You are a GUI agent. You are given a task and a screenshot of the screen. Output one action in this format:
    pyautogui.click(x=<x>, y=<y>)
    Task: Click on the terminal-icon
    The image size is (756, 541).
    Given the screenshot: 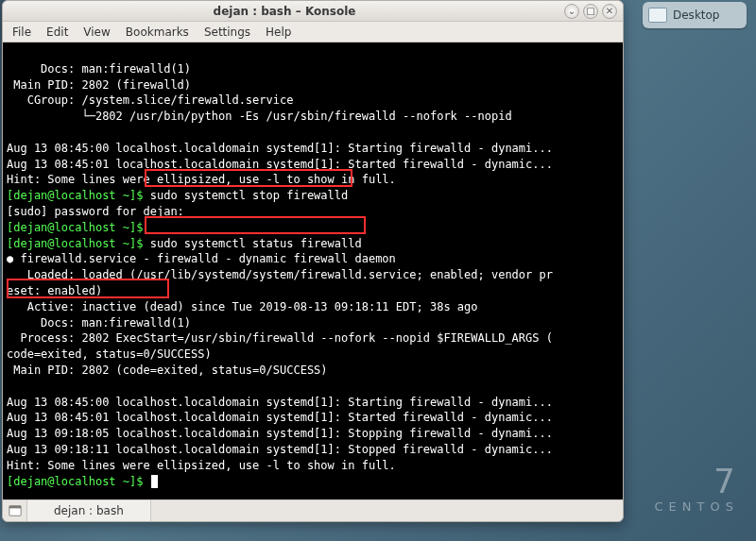 What is the action you would take?
    pyautogui.click(x=15, y=511)
    